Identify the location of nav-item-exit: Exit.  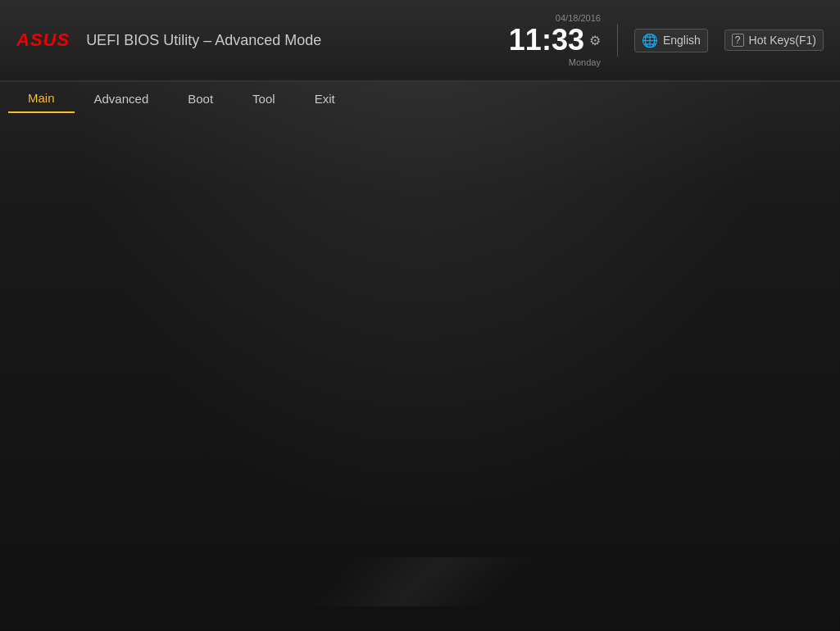
(325, 98).